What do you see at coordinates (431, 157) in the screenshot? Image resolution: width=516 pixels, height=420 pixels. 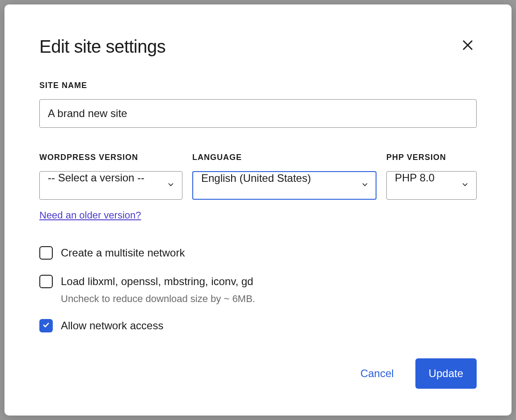 I see `php-version-label: PHP VERSION` at bounding box center [431, 157].